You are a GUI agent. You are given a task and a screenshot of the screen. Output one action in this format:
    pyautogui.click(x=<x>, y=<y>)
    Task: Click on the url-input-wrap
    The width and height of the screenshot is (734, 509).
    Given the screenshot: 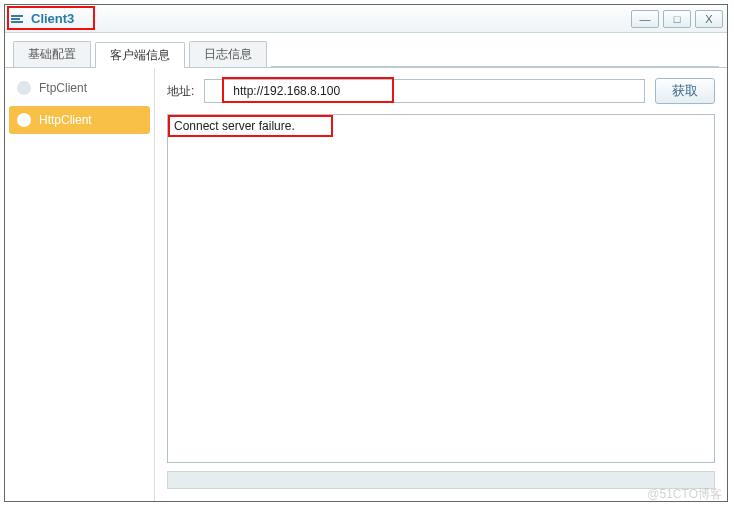 What is the action you would take?
    pyautogui.click(x=424, y=91)
    